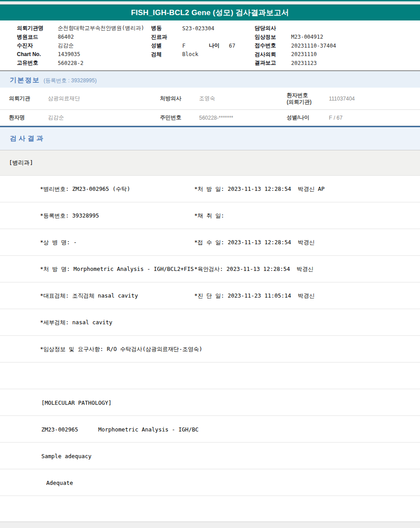  I want to click on result-left-text: ZM23-002965 Morphometric Analysis - IGH/…, so click(120, 429).